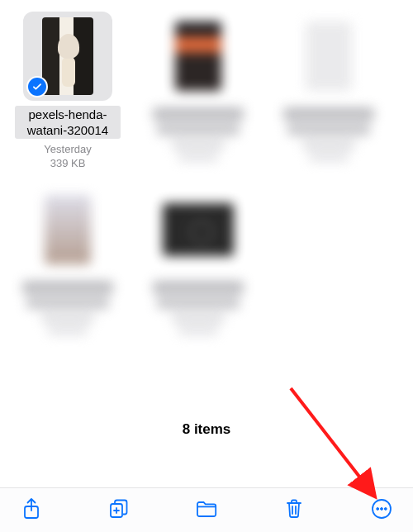 Image resolution: width=413 pixels, height=532 pixels. What do you see at coordinates (206, 511) in the screenshot?
I see `folder-icon` at bounding box center [206, 511].